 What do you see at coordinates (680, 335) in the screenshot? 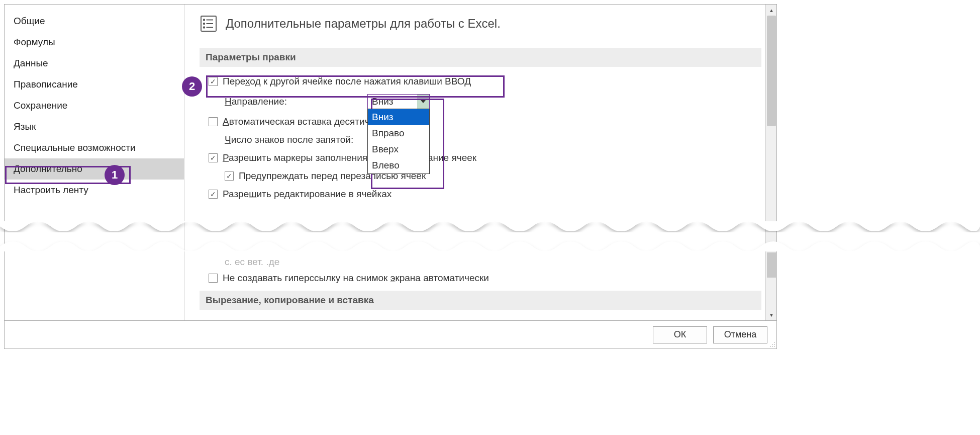
I see `ok-button: ОК` at bounding box center [680, 335].